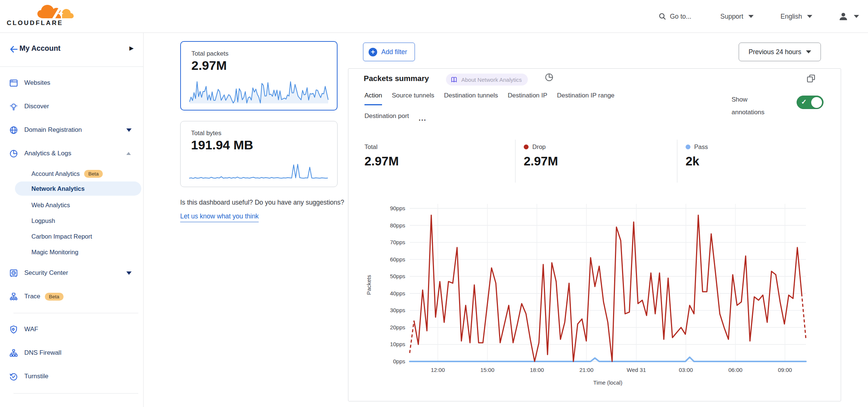 Image resolution: width=868 pixels, height=407 pixels. Describe the element at coordinates (37, 83) in the screenshot. I see `sidebar-item-label: Websites` at that location.